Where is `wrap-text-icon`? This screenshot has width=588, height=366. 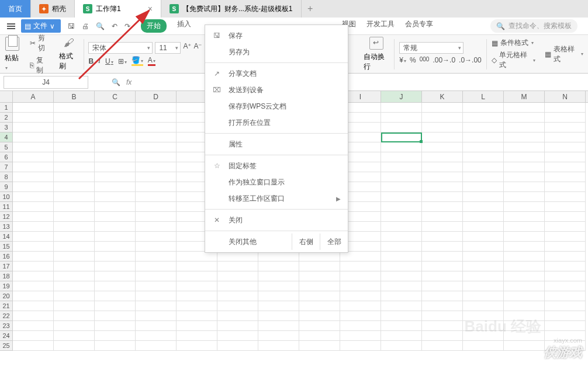 wrap-text-icon is located at coordinates (376, 43).